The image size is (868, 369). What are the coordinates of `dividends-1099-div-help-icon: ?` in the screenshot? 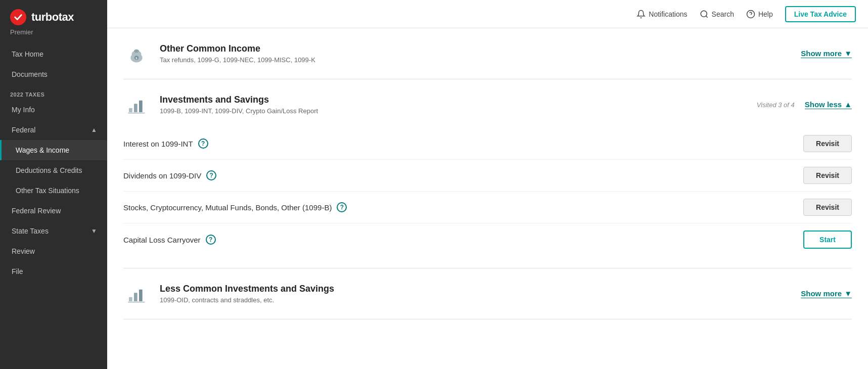 It's located at (211, 175).